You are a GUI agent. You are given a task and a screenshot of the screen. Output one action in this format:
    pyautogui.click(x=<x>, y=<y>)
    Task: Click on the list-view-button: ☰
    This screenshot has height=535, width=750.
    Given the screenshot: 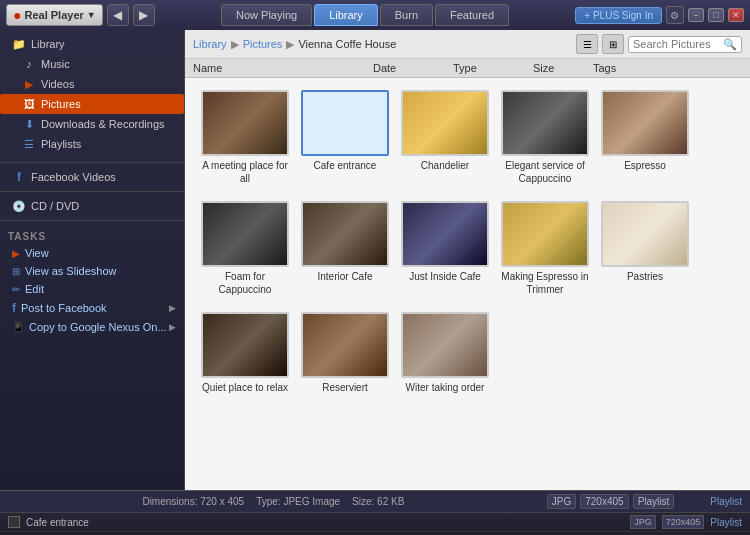 What is the action you would take?
    pyautogui.click(x=587, y=44)
    